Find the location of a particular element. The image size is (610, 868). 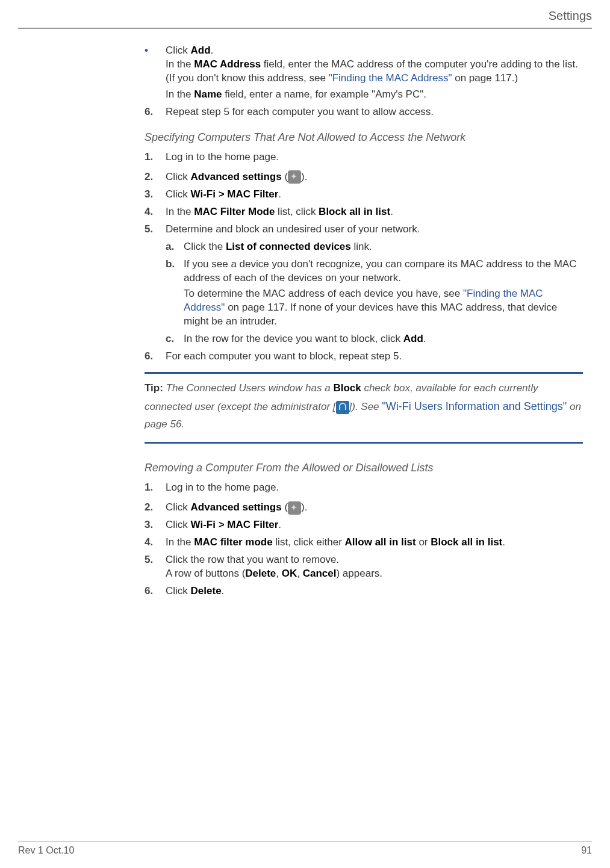

substep-marker: a. is located at coordinates (175, 247).